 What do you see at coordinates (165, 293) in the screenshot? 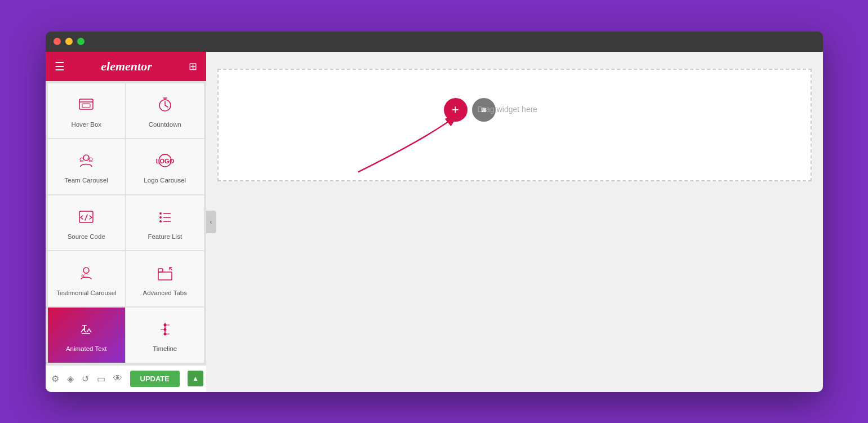
I see `advanced-tabs-label: Advanced Tabs` at bounding box center [165, 293].